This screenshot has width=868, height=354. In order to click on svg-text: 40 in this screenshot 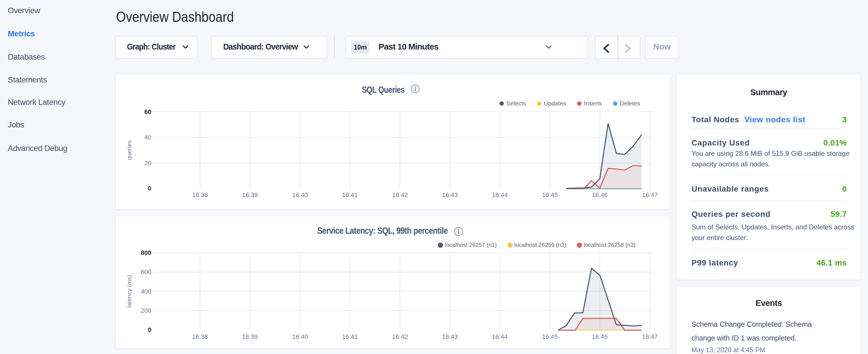, I will do `click(148, 137)`.